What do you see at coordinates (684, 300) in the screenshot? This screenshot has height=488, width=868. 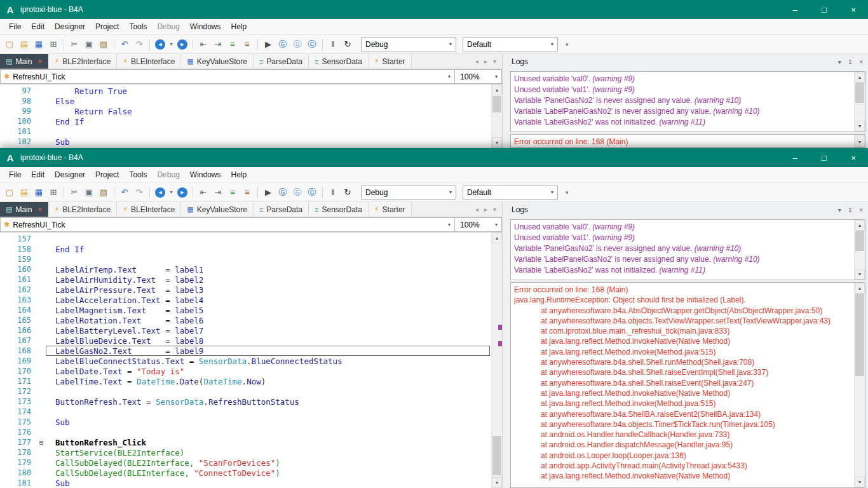 I see `error-line: java.lang.RuntimeException: Object shoul…` at bounding box center [684, 300].